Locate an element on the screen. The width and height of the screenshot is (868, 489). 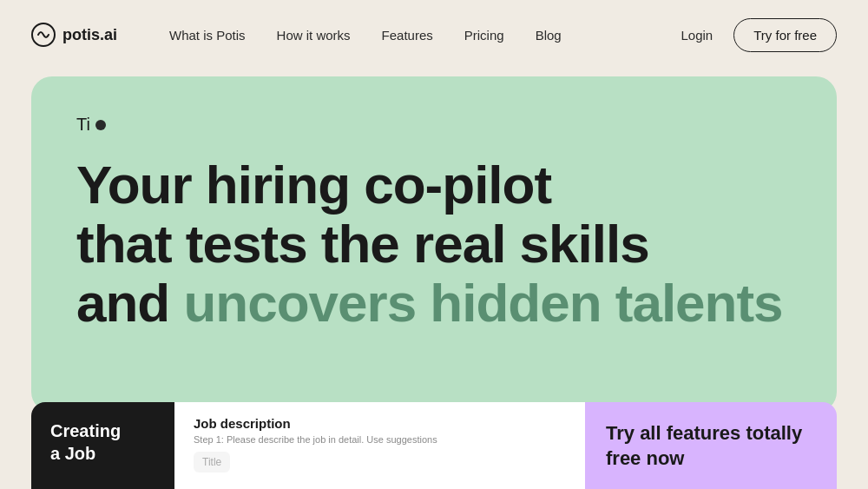
logo-text: potis.ai is located at coordinates (90, 35).